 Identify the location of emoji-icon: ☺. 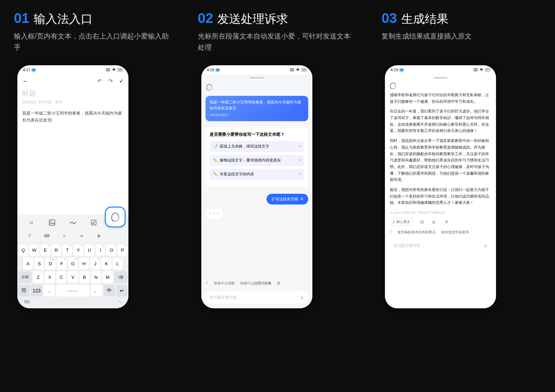
(64, 236).